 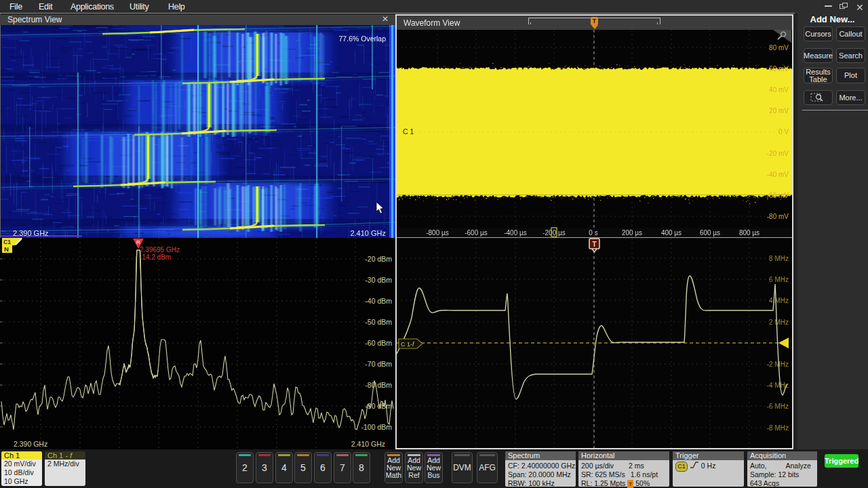 I want to click on svg-text: 800 µs, so click(x=749, y=233).